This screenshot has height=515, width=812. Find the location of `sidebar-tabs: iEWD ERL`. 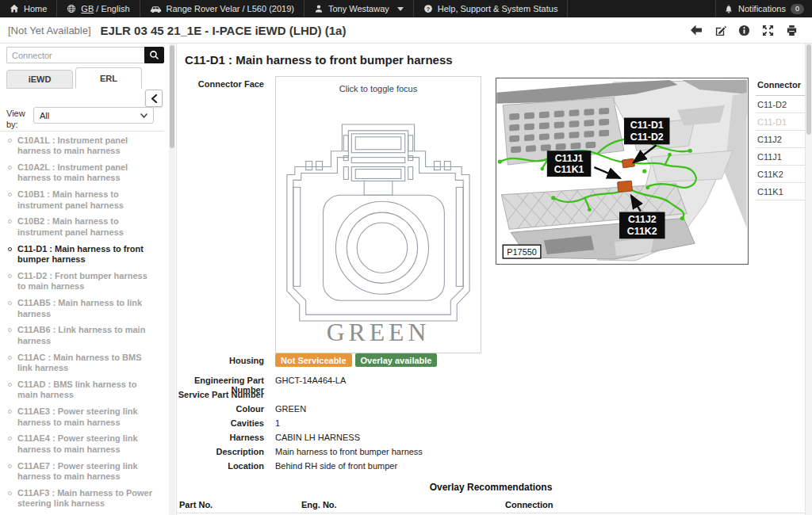

sidebar-tabs: iEWD ERL is located at coordinates (75, 78).